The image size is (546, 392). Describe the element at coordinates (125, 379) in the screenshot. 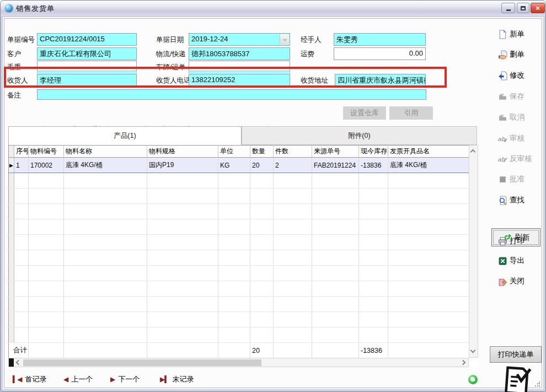

I see `nav-next: ▶下一个` at that location.